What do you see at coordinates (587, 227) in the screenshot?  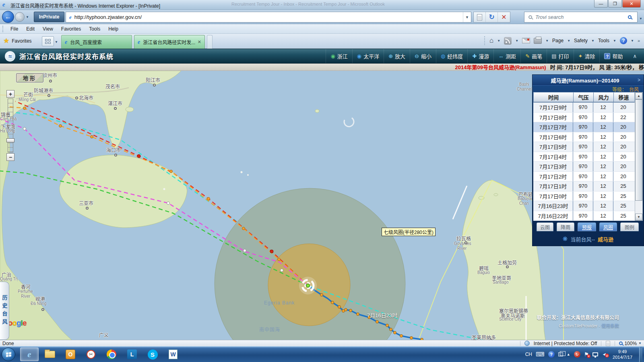 I see `panel-tab-3: 预报` at bounding box center [587, 227].